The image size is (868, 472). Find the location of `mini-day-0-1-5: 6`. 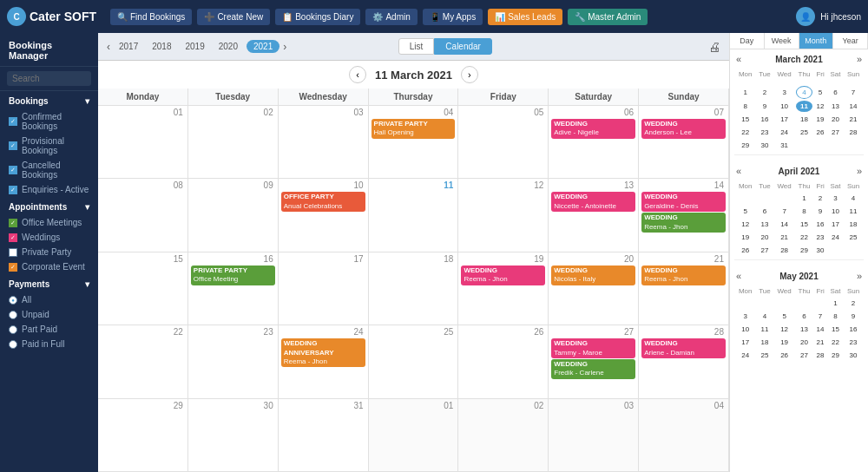

mini-day-0-1-5: 6 is located at coordinates (835, 92).